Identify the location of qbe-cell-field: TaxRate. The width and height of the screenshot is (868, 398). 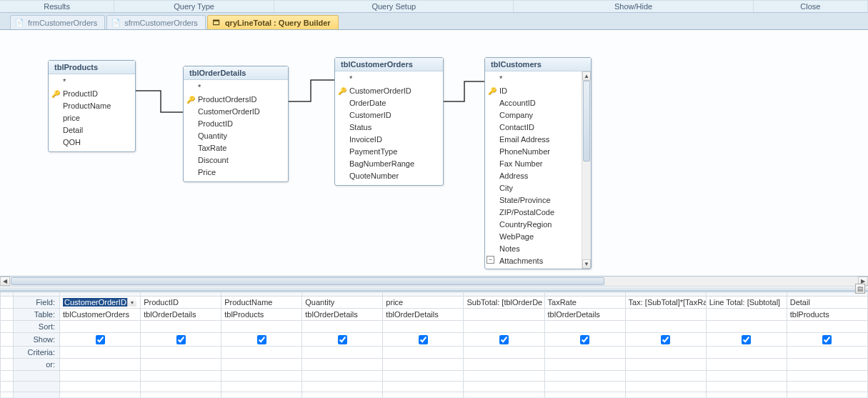
(584, 303).